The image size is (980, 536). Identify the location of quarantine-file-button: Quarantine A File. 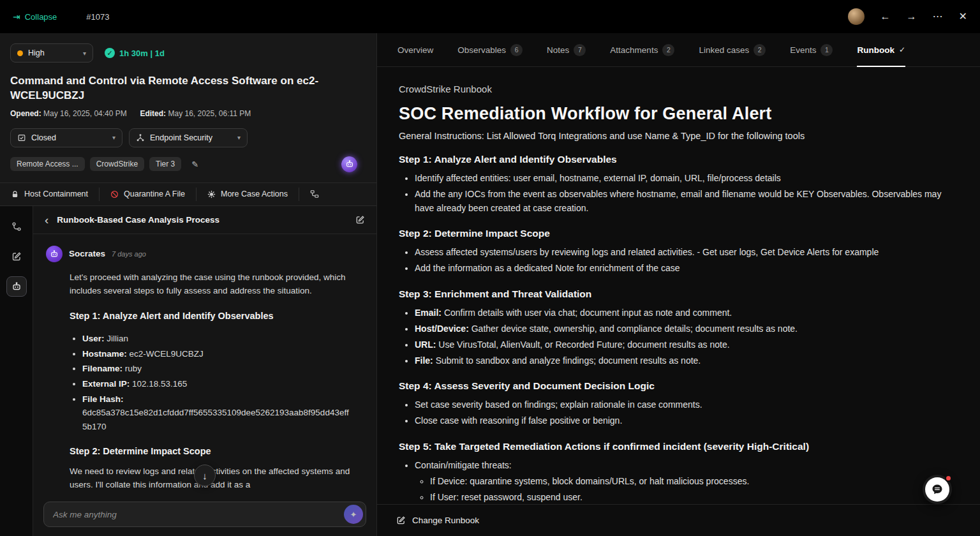
(148, 194).